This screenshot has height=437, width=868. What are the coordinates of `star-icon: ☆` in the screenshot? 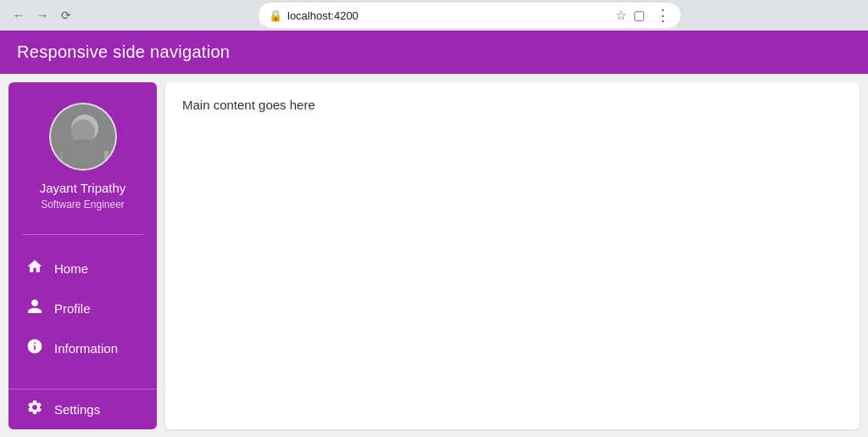 It's located at (620, 15).